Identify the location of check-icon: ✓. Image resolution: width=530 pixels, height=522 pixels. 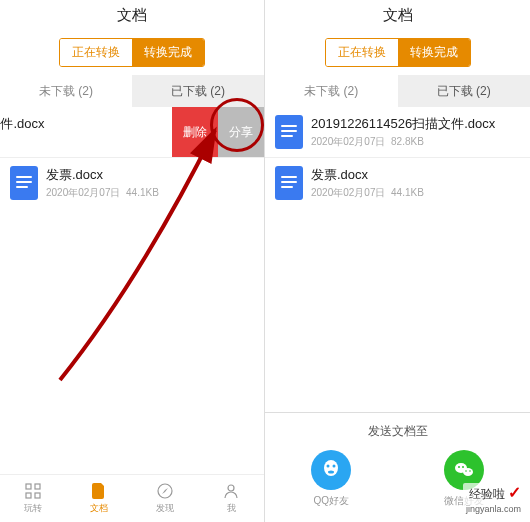
(514, 492).